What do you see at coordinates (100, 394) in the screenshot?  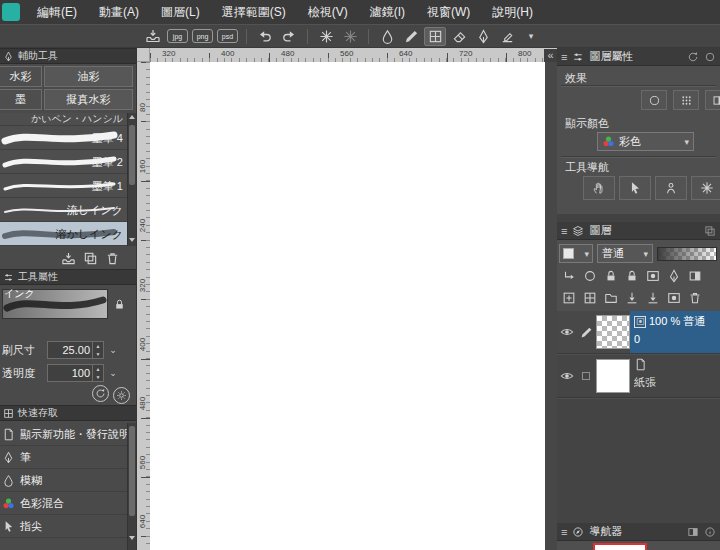 I see `reset-tool-property-button` at bounding box center [100, 394].